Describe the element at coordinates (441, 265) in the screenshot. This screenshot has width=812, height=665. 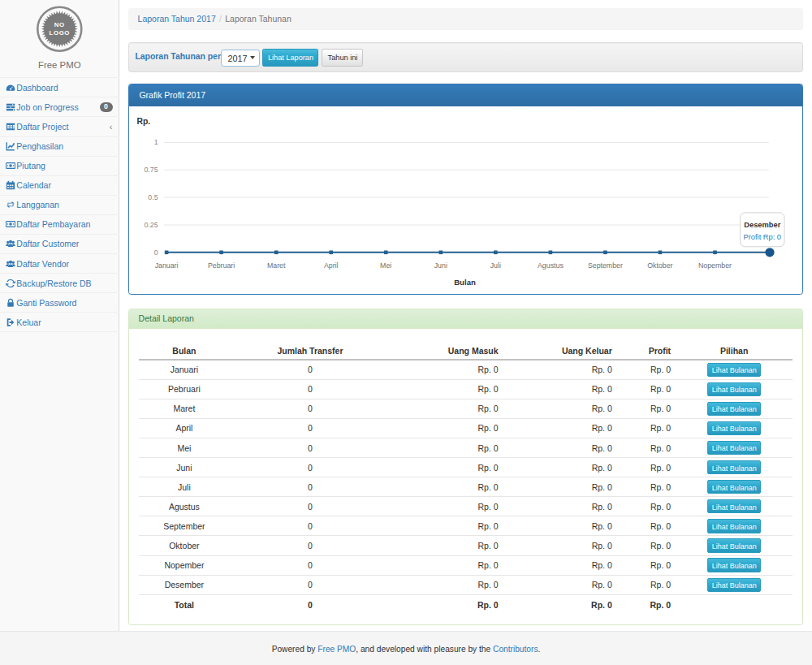
I see `svg-text: Juni` at that location.